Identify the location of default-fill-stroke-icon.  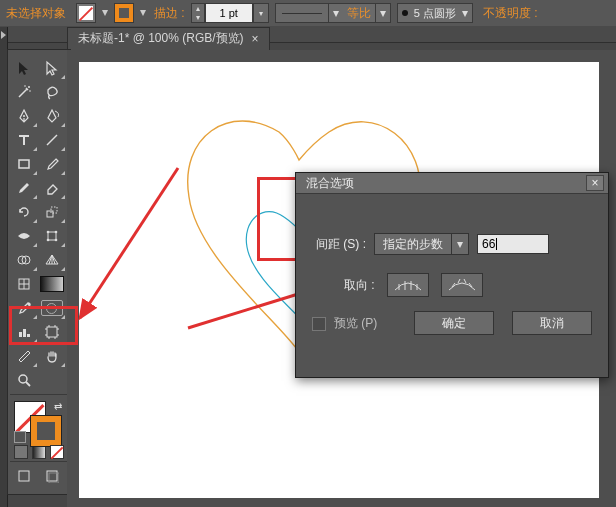
(20, 437).